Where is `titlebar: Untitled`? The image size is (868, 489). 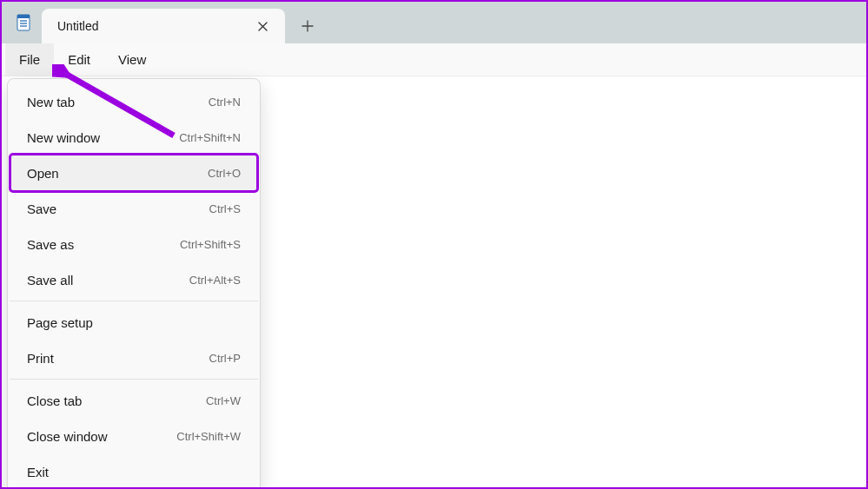 titlebar: Untitled is located at coordinates (434, 23).